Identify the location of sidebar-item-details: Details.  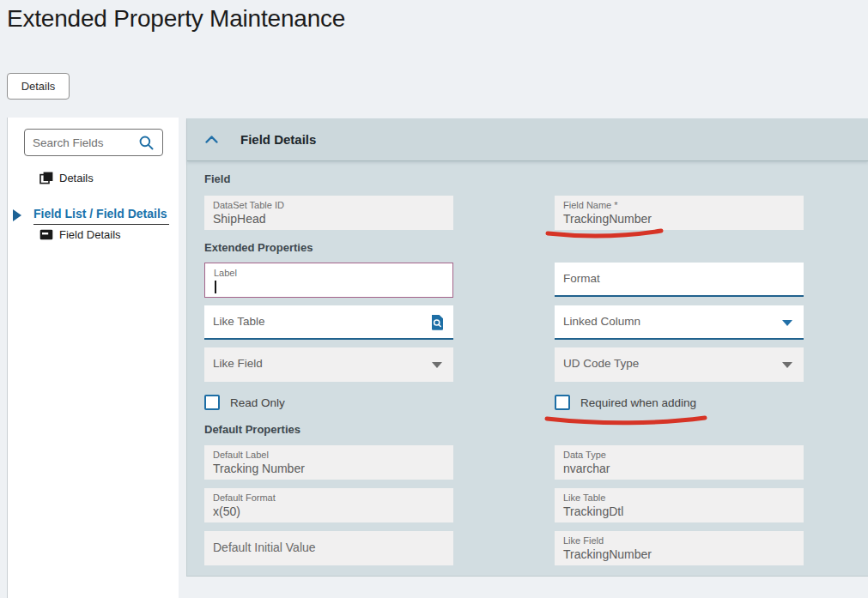
(67, 178).